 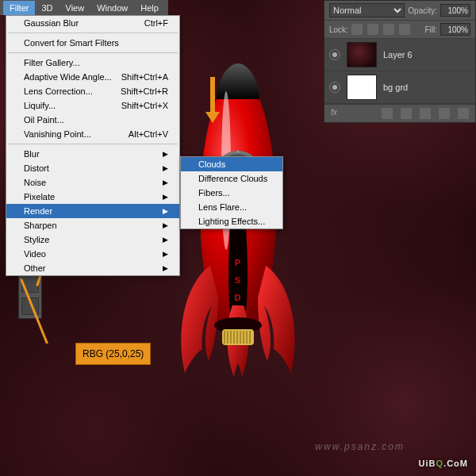 I want to click on menu-item-oil-paint: Oil Paint..., so click(x=93, y=120).